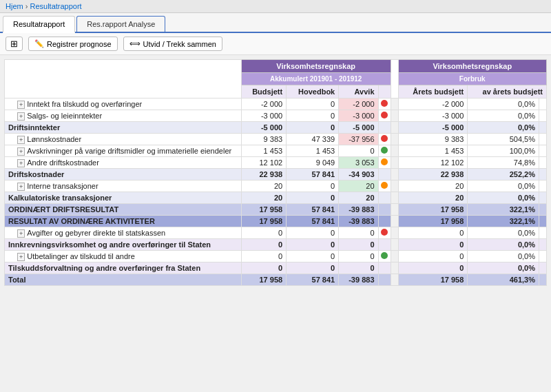  Describe the element at coordinates (276, 269) in the screenshot. I see `table-row: Tilskuddsforvaltning og andre overføring…` at that location.